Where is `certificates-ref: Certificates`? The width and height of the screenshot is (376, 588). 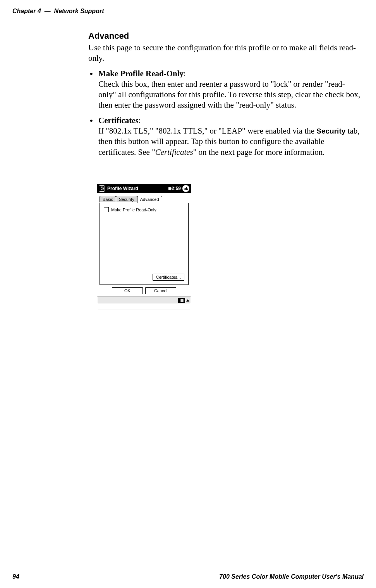 certificates-ref: Certificates is located at coordinates (174, 152).